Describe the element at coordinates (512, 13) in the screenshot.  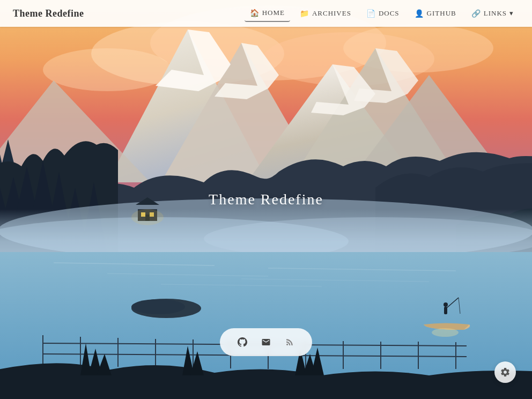
I see `dropdown-arrow-icon: ▾` at that location.